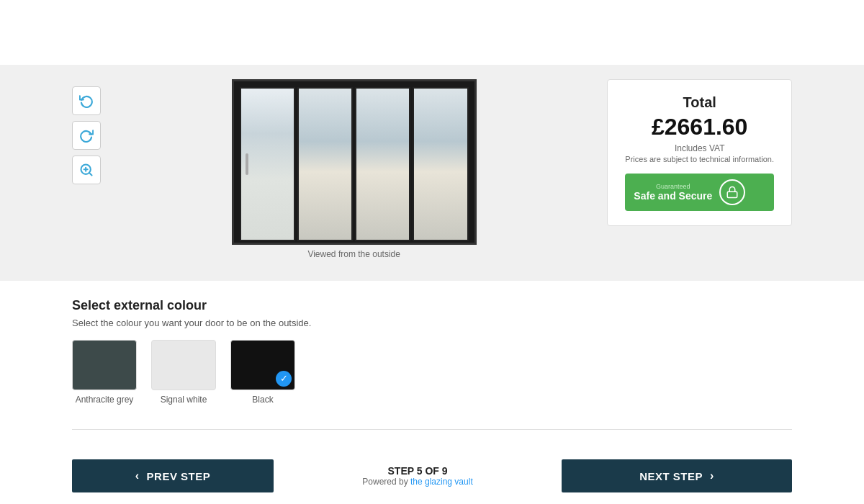  What do you see at coordinates (86, 101) in the screenshot?
I see `flip-button` at bounding box center [86, 101].